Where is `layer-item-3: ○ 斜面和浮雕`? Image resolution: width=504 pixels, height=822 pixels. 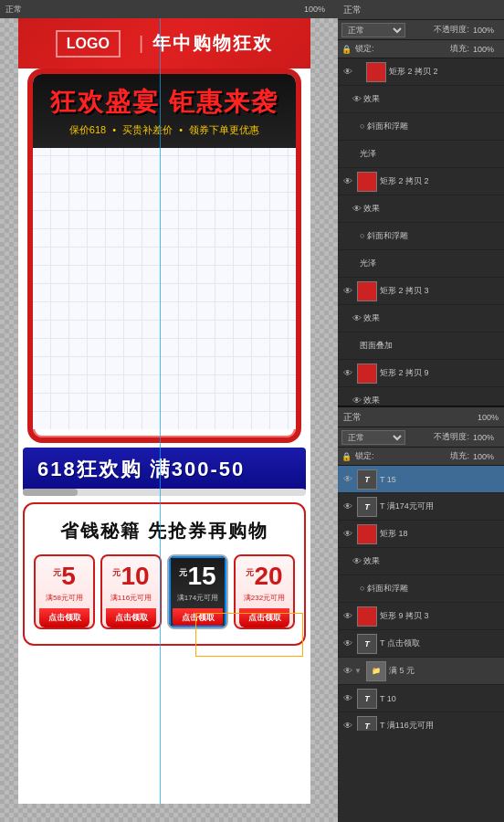
layer-item-3: ○ 斜面和浮雕 is located at coordinates (421, 127).